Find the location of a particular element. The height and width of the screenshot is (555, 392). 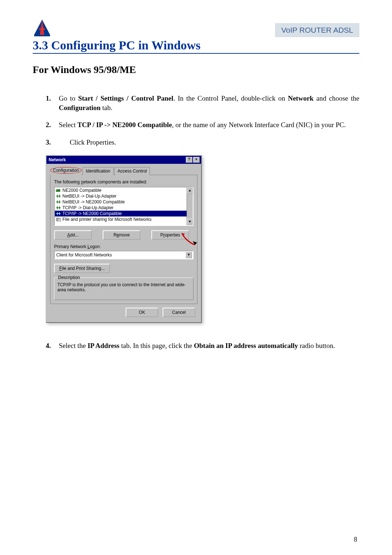

section-heading: 3.3 Configuring PC in Windows is located at coordinates (196, 46).